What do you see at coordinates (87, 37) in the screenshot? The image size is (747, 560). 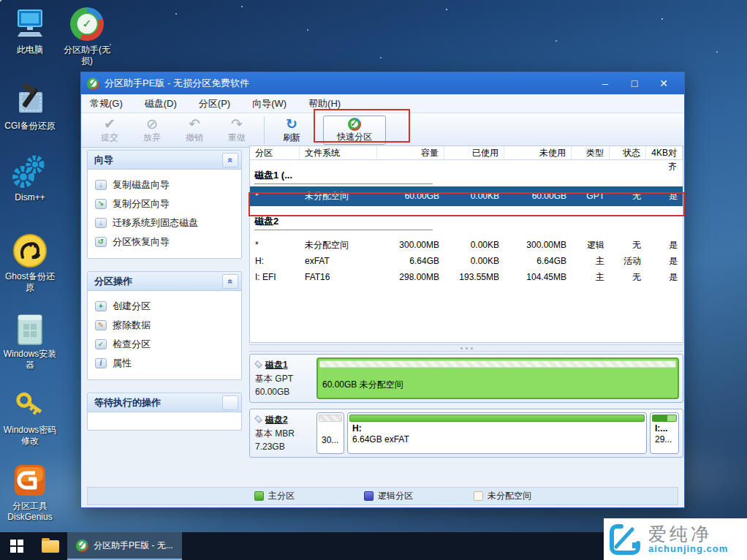 I see `desktop-icon-partition-assistant: 分区助手(无损)` at bounding box center [87, 37].